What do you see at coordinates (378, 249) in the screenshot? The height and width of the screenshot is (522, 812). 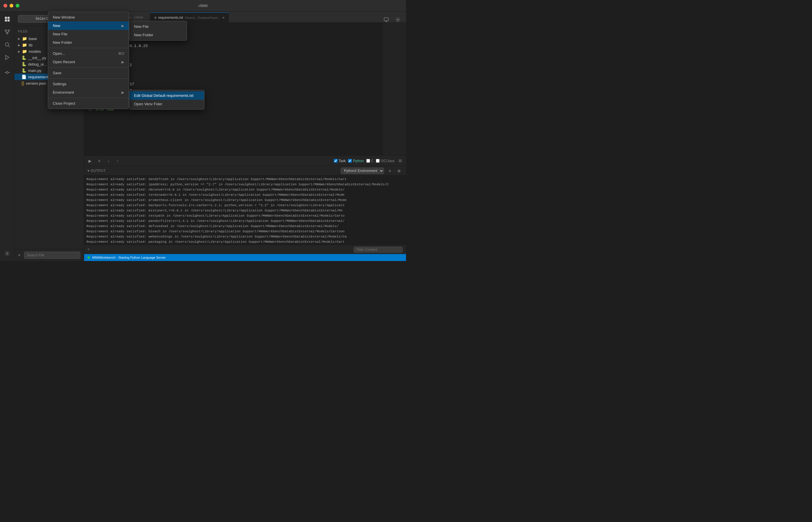 I see `filter-input` at bounding box center [378, 249].